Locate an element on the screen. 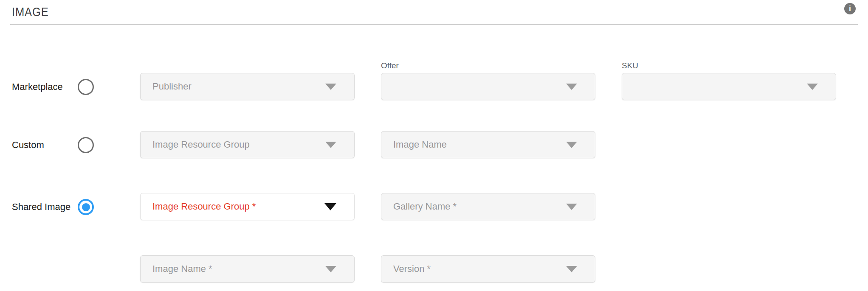 The width and height of the screenshot is (868, 291). radio-selected-dot is located at coordinates (86, 207).